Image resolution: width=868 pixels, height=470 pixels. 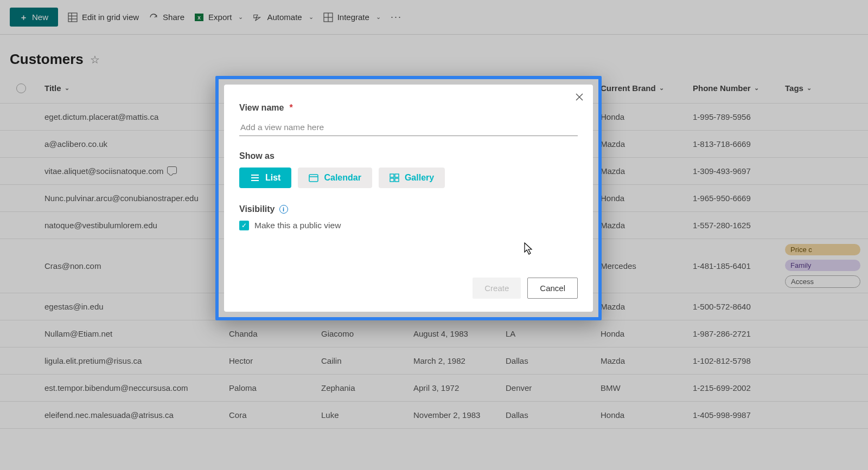 What do you see at coordinates (76, 144) in the screenshot?
I see `cell-title: a@aclibero.co.uk` at bounding box center [76, 144].